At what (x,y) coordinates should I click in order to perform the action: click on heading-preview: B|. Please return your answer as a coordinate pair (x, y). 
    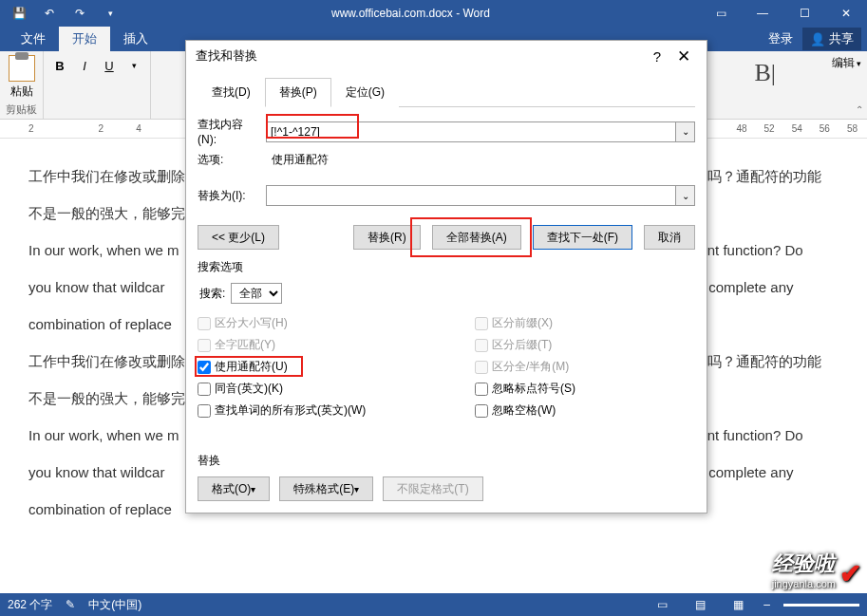
    Looking at the image, I should click on (765, 73).